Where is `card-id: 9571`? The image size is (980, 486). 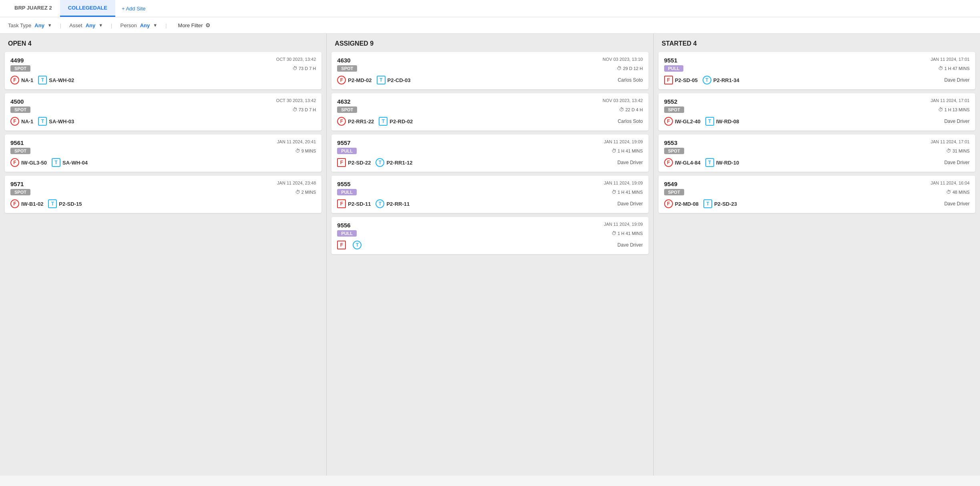
card-id: 9571 is located at coordinates (17, 184).